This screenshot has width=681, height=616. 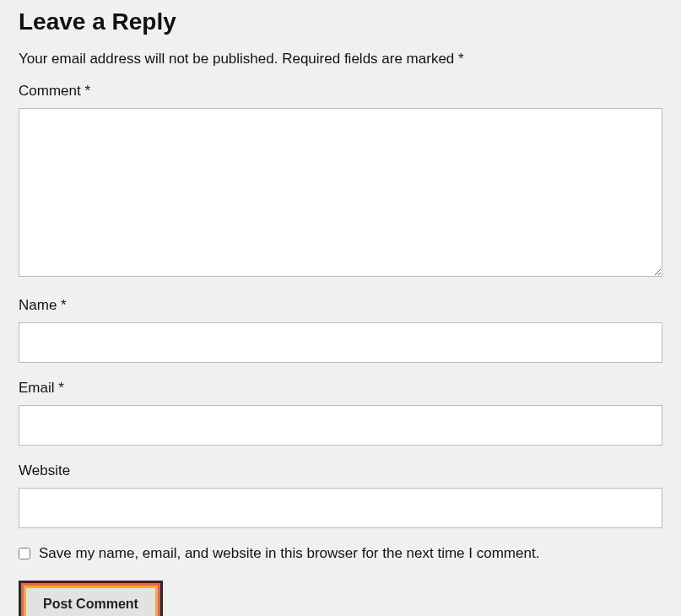 What do you see at coordinates (341, 508) in the screenshot?
I see `website-input` at bounding box center [341, 508].